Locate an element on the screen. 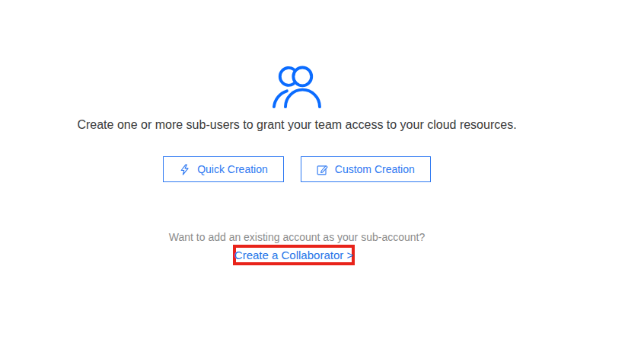 This screenshot has height=340, width=644. edit-icon is located at coordinates (323, 169).